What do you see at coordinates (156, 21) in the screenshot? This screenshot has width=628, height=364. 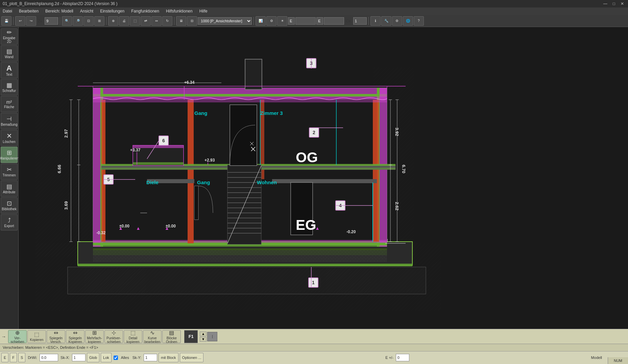 I see `mirror-button: ⇔` at bounding box center [156, 21].